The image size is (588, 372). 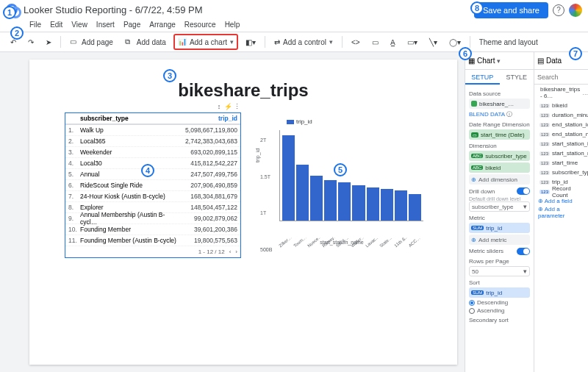 What do you see at coordinates (562, 134) in the screenshot?
I see `field-item: 123end_station_name` at bounding box center [562, 134].